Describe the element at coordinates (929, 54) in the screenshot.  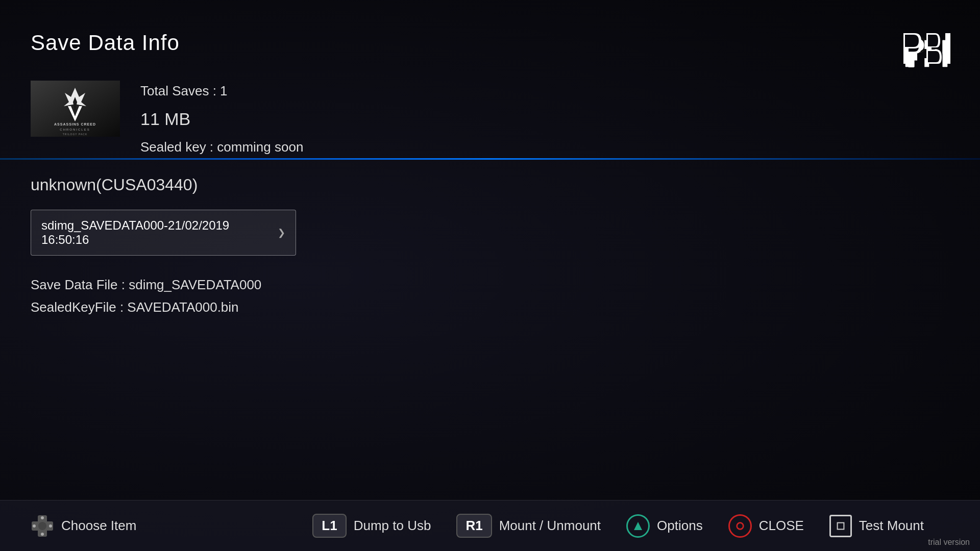
I see `playstation-logo: .wh{fill:white}` at that location.